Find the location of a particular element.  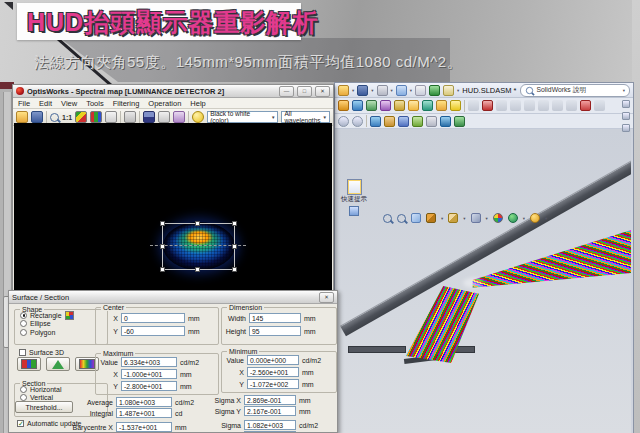

menu-filtering: Filtering is located at coordinates (126, 104).